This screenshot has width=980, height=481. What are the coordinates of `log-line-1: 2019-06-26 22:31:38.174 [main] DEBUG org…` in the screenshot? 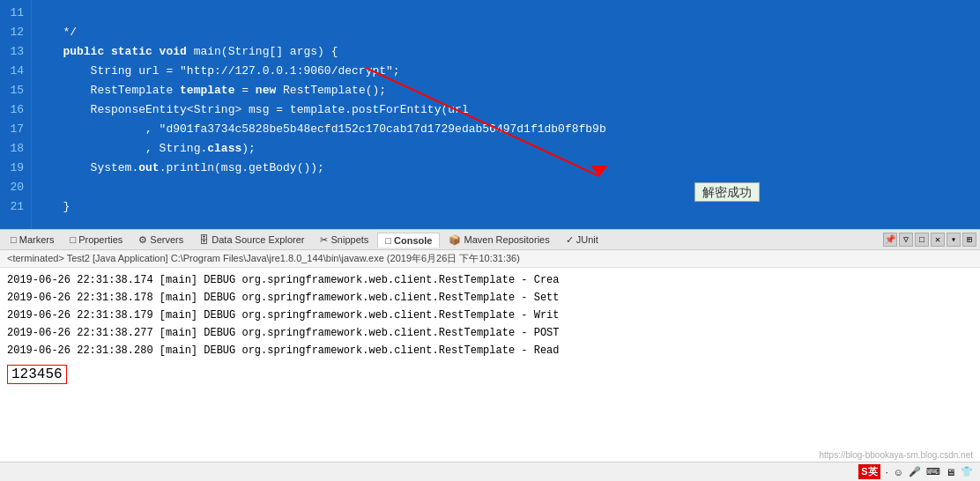 It's located at (490, 280).